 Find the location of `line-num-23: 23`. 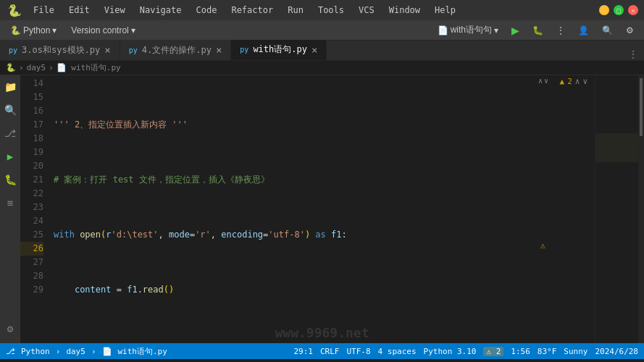

line-num-23: 23 is located at coordinates (32, 207).